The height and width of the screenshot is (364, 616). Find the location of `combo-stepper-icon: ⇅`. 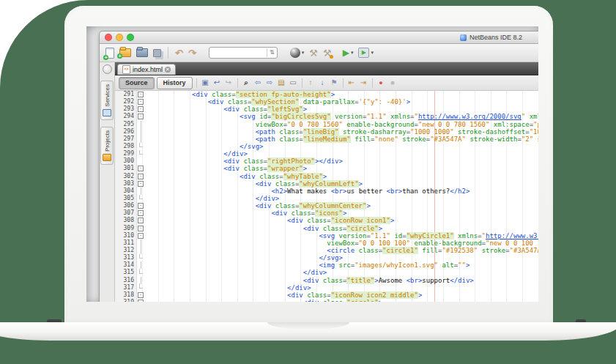

combo-stepper-icon: ⇅ is located at coordinates (272, 53).